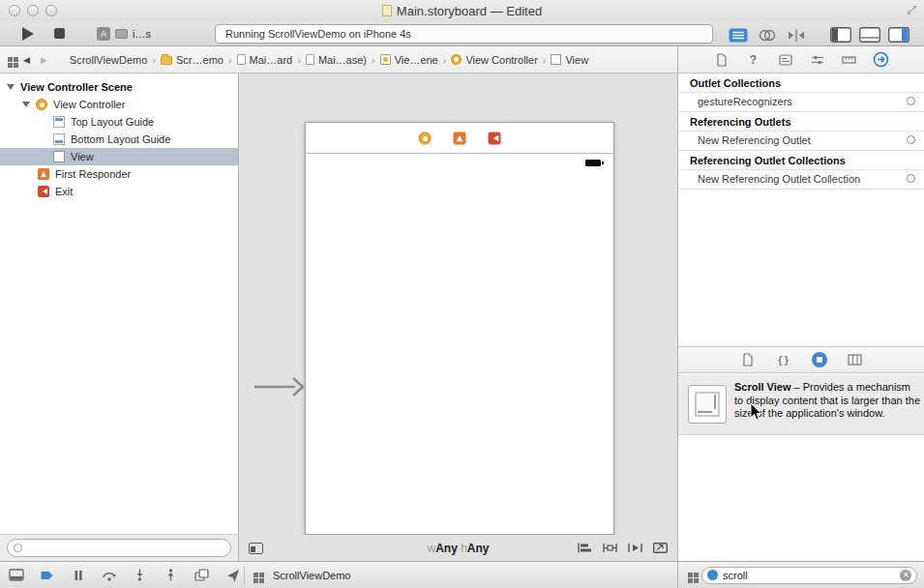 This screenshot has height=588, width=924. What do you see at coordinates (27, 60) in the screenshot?
I see `back-button: ◀` at bounding box center [27, 60].